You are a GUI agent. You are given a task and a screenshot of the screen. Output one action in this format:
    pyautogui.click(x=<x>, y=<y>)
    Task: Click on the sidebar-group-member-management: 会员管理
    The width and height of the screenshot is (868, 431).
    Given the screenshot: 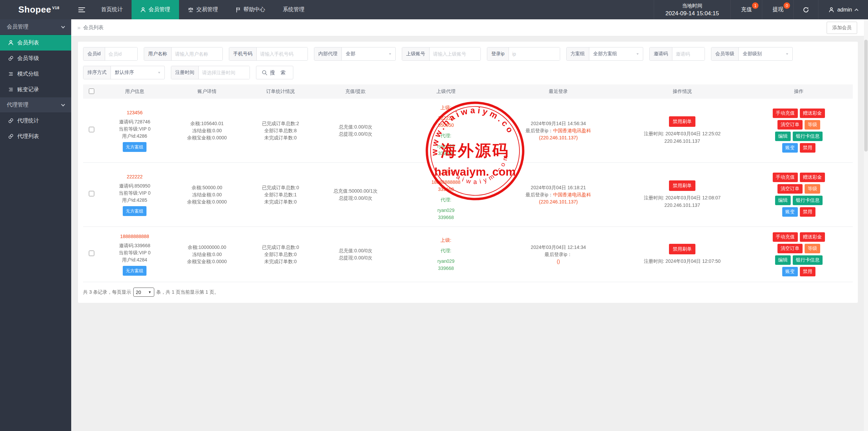 What is the action you would take?
    pyautogui.click(x=36, y=27)
    